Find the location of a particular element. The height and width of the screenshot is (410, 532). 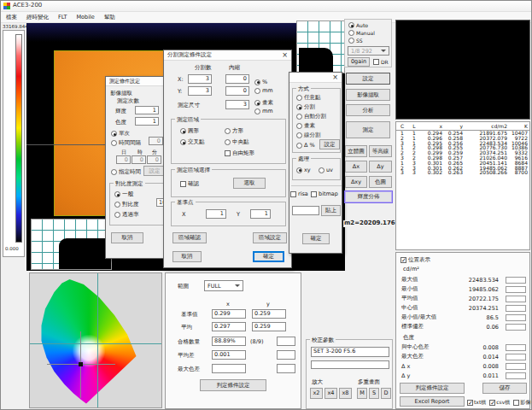

radio-size-mm: mm is located at coordinates (264, 111).